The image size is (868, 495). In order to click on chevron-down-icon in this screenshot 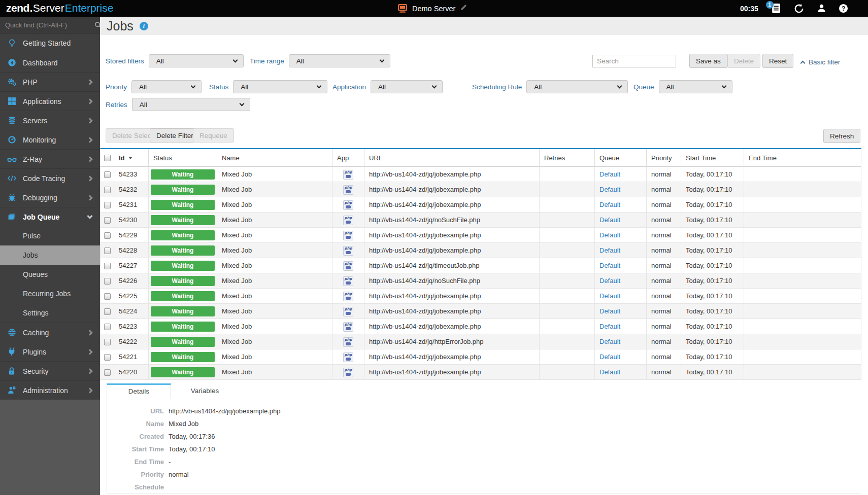, I will do `click(89, 216)`.